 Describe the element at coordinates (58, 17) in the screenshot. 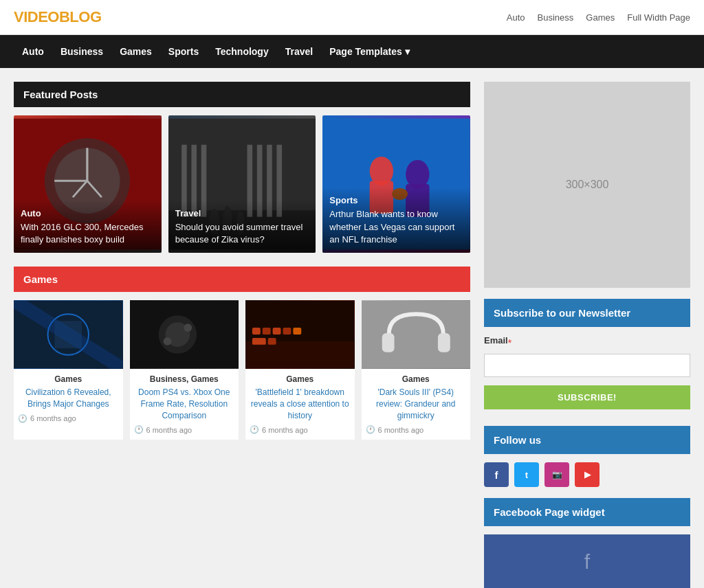

I see `logo: VIDEOBLOG` at that location.